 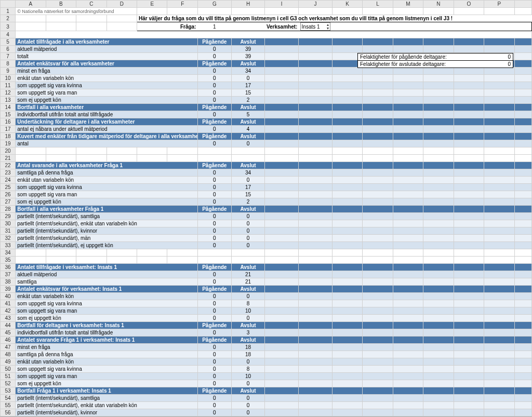 I want to click on row: 56partiellt (internt/sekundärt), kvinnor…, so click(x=266, y=413).